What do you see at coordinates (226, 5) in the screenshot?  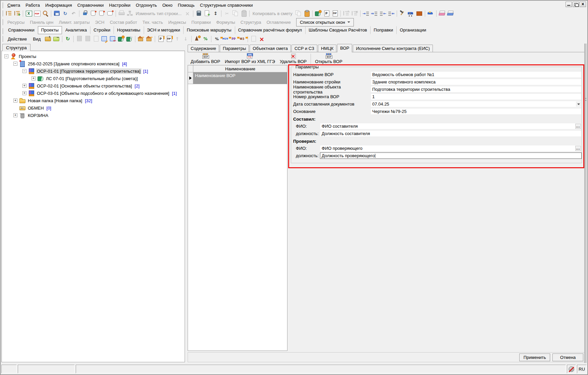 I see `menu-strukturnye-spravochniki: Структурные справочники` at bounding box center [226, 5].